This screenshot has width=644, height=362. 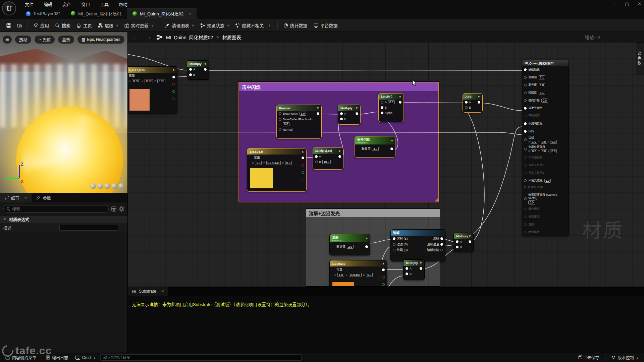 What do you see at coordinates (442, 250) in the screenshot?
I see `output-pin-softedge` at bounding box center [442, 250].